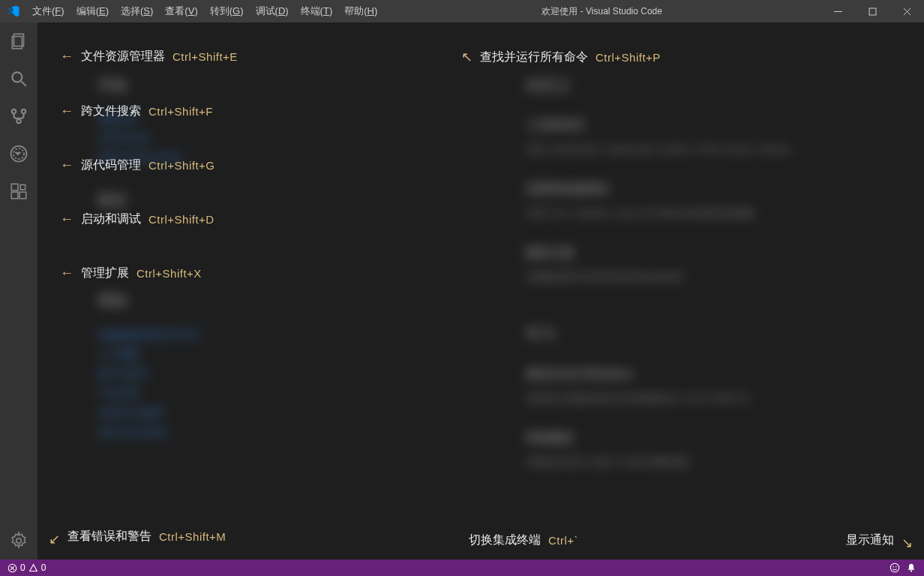  Describe the element at coordinates (872, 11) in the screenshot. I see `window-controls` at that location.